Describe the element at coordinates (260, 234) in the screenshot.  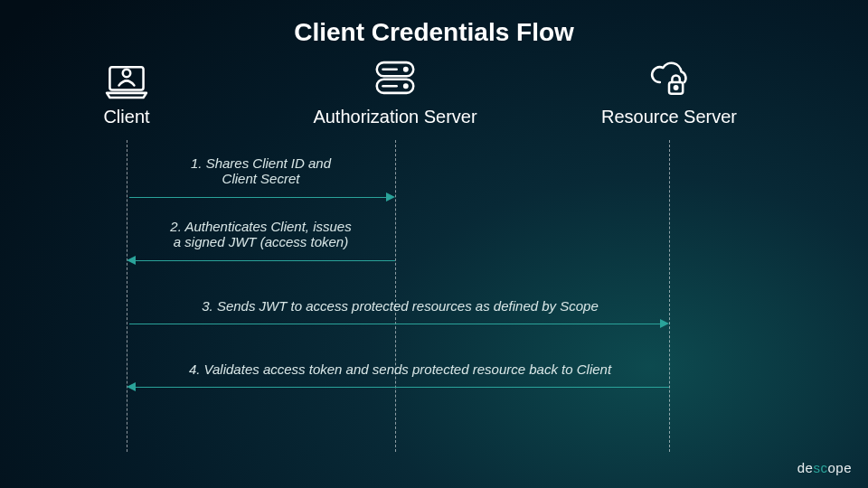
I see `msg-2-label: 2. Authenticates Client, issues a signed…` at that location.